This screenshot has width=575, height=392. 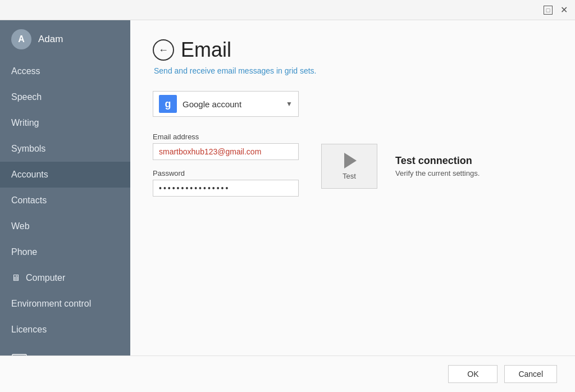 I want to click on ok-button: OK, so click(x=473, y=374).